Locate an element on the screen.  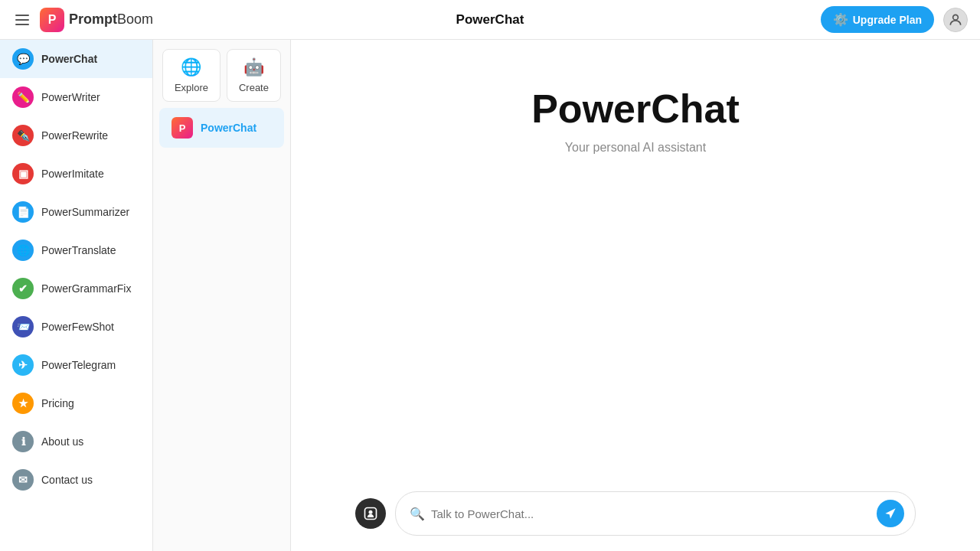
tab-explore-icon: 🌐 is located at coordinates (191, 67).